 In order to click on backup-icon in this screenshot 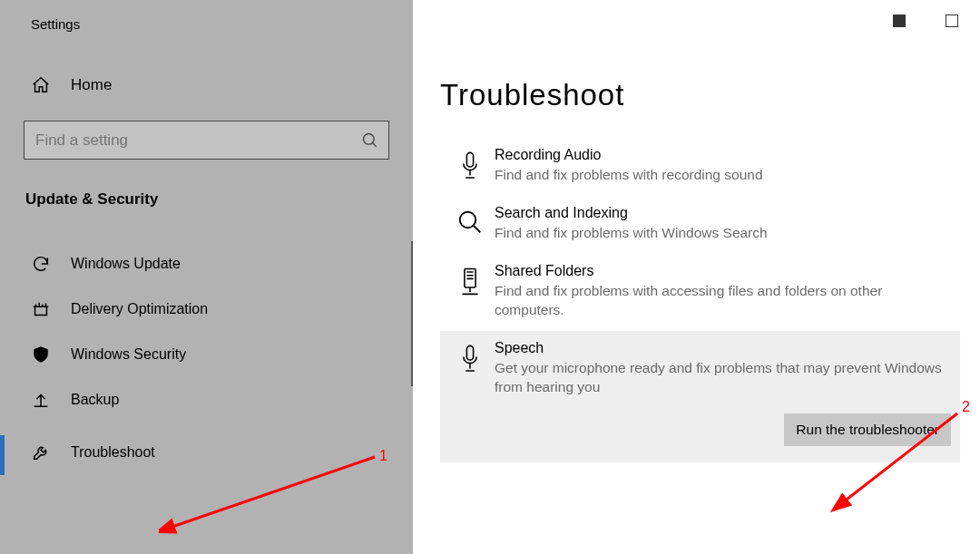, I will do `click(41, 400)`.